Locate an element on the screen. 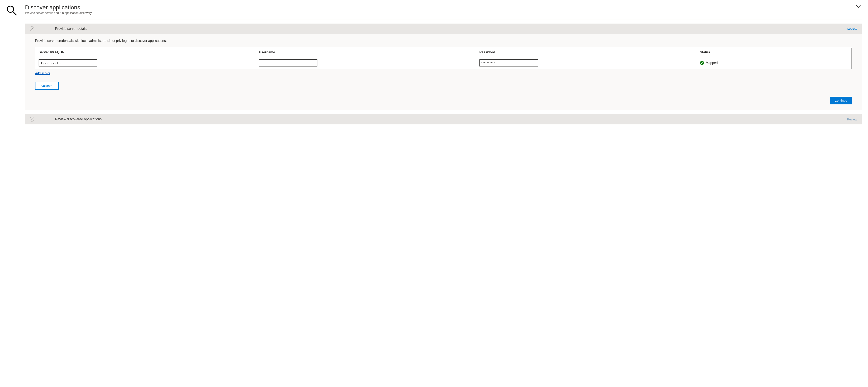 Image resolution: width=868 pixels, height=387 pixels. chevron-down-icon is located at coordinates (859, 7).